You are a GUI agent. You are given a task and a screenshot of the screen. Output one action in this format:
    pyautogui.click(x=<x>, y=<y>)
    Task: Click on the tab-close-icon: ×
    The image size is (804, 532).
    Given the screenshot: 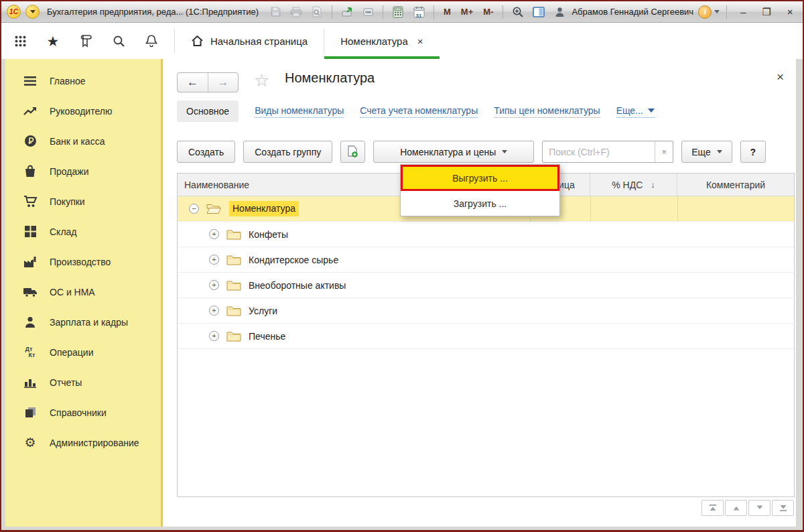 What is the action you would take?
    pyautogui.click(x=421, y=42)
    